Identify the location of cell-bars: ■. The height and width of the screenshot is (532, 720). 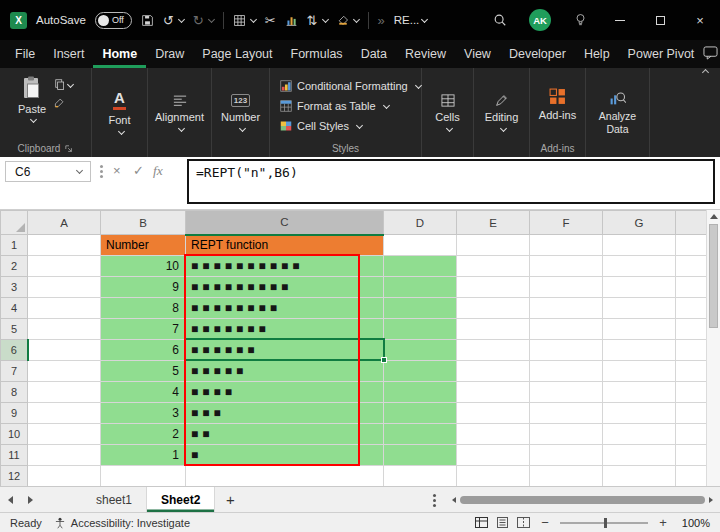
(285, 456).